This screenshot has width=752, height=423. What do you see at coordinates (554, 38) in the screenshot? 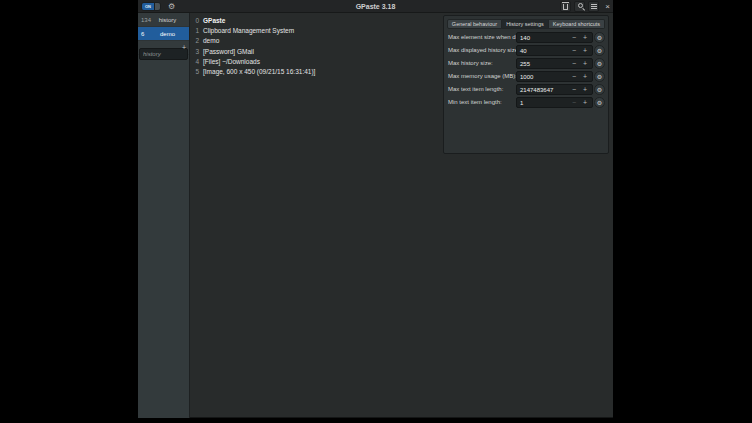
I see `spin-button: 140 − +` at bounding box center [554, 38].